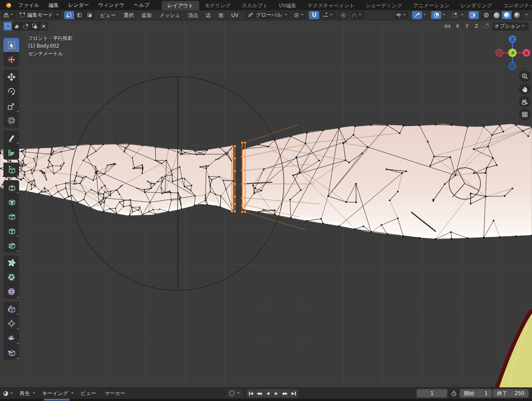 The width and height of the screenshot is (532, 401). I want to click on mirror-axis-z: Z, so click(477, 26).